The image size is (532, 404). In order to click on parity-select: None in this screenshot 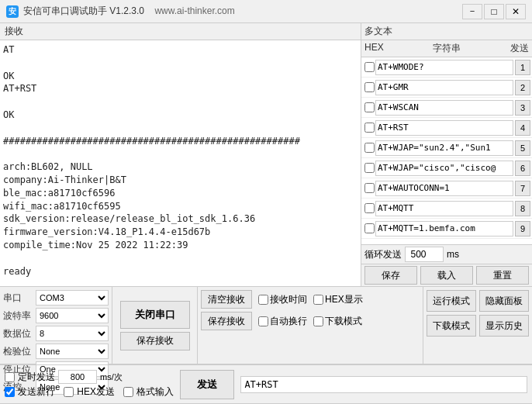, I will do `click(72, 351)`.